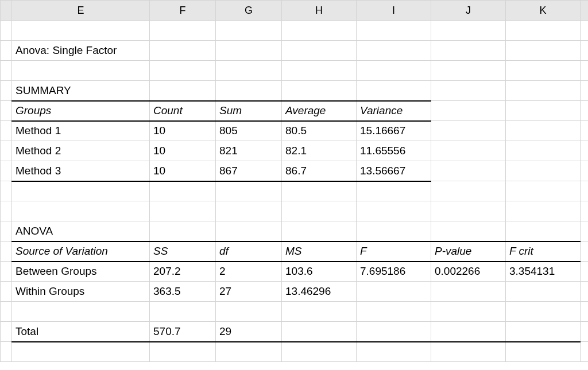 Image resolution: width=588 pixels, height=370 pixels. I want to click on summary-sum: 821, so click(249, 151).